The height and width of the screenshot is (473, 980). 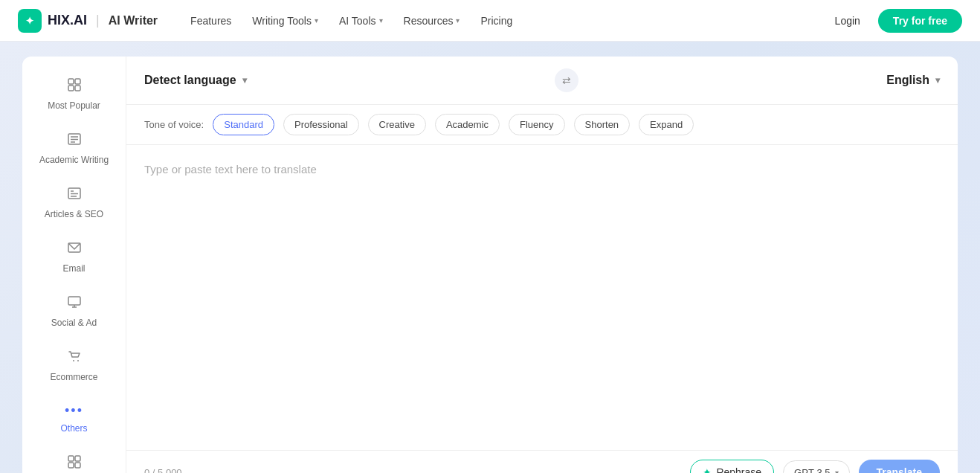 I want to click on sidebar-label: Email, so click(x=74, y=268).